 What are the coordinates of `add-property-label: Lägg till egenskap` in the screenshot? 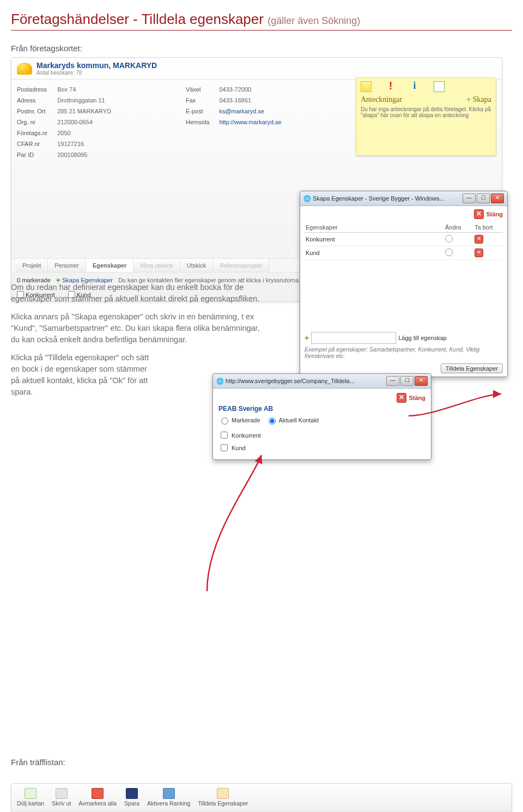 It's located at (423, 338).